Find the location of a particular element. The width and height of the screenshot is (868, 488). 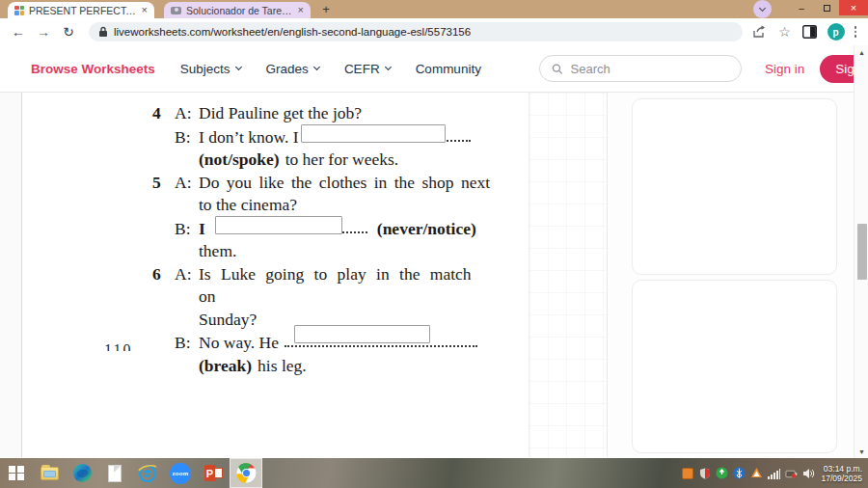

windows-taskbar: zoom P is located at coordinates (434, 473).